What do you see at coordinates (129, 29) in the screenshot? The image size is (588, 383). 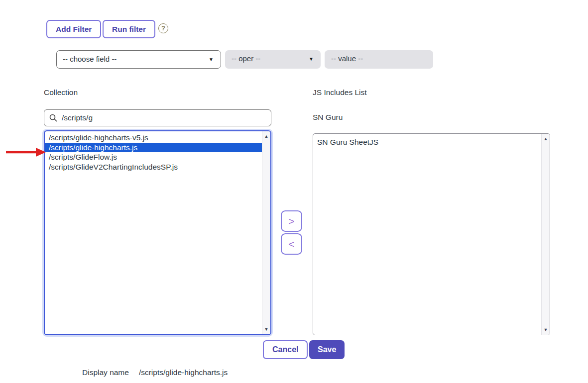 I see `run-filter-button: Run filter` at bounding box center [129, 29].